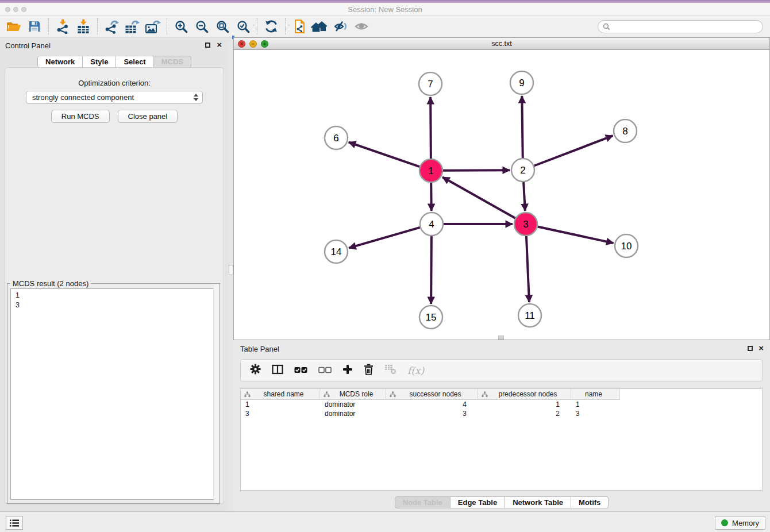  I want to click on result-line: 3, so click(111, 306).